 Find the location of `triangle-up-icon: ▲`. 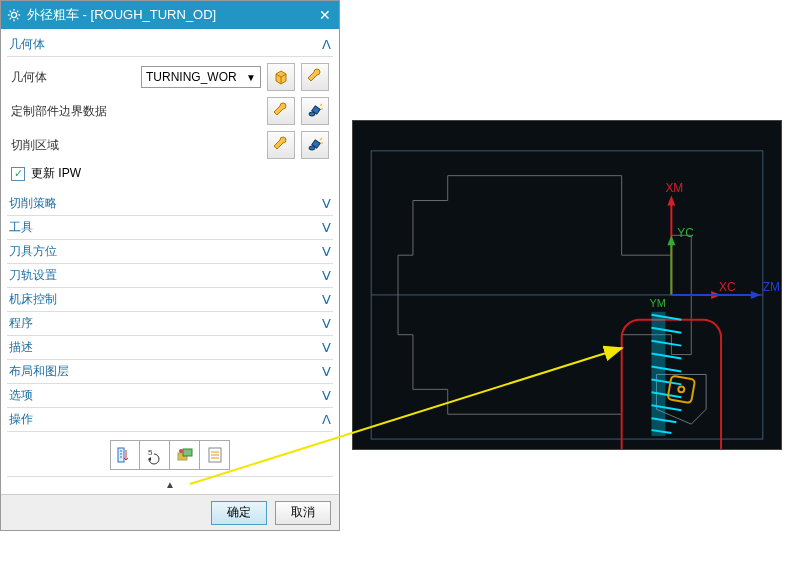

triangle-up-icon: ▲ is located at coordinates (170, 484).